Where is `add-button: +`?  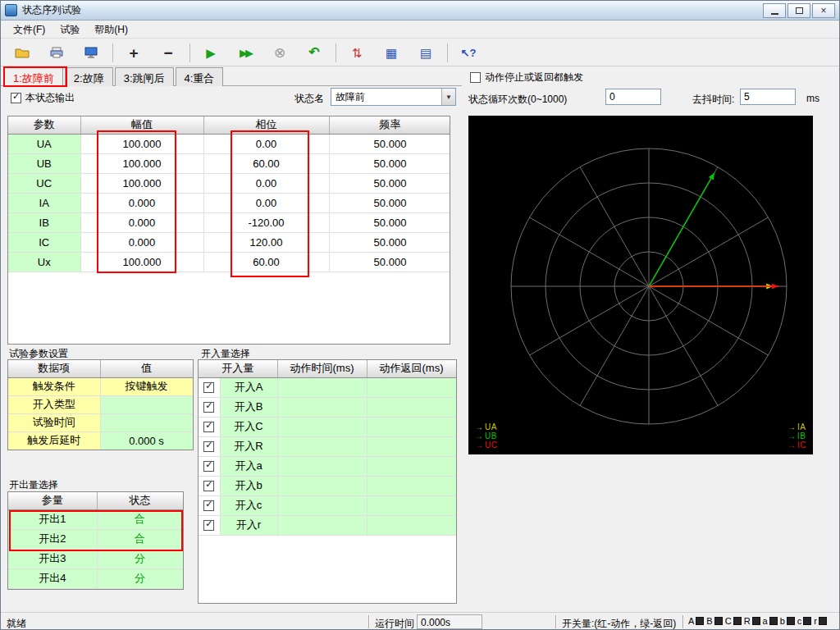 add-button: + is located at coordinates (134, 52).